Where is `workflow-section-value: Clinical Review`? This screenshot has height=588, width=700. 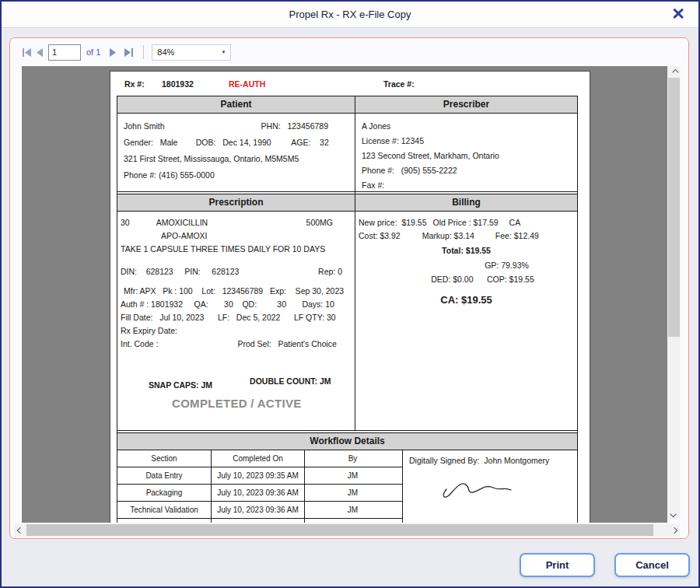 workflow-section-value: Clinical Review is located at coordinates (165, 521).